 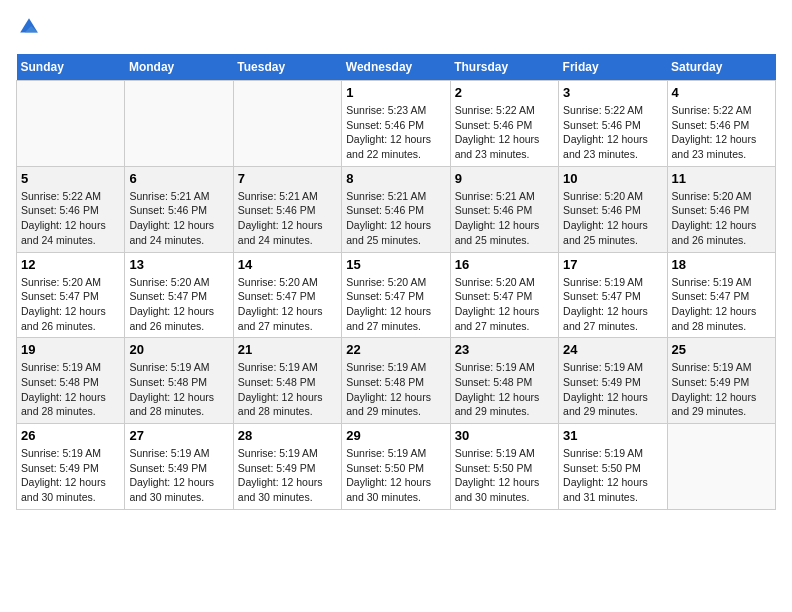 What do you see at coordinates (70, 350) in the screenshot?
I see `cell-date-number: 19` at bounding box center [70, 350].